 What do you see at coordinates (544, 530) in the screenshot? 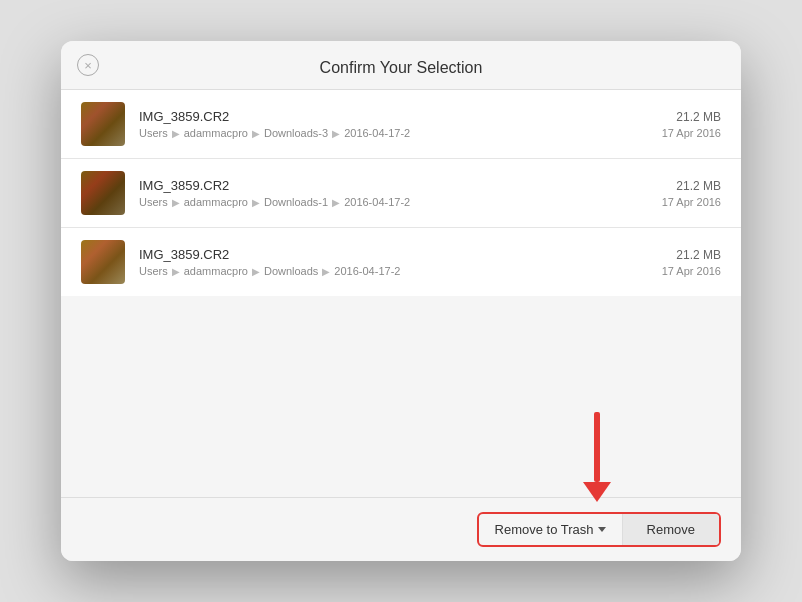
I see `remove-to-trash-label: Remove to Trash` at bounding box center [544, 530].